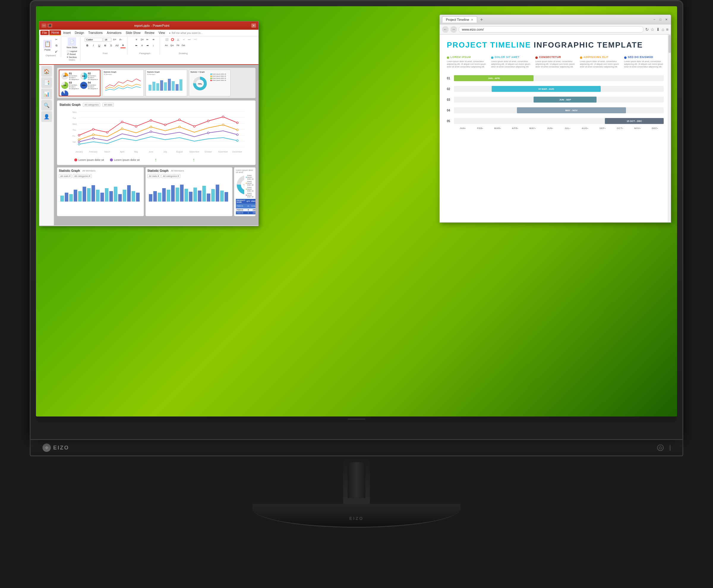  What do you see at coordinates (660, 448) in the screenshot?
I see `power-button: ⏻` at bounding box center [660, 448].